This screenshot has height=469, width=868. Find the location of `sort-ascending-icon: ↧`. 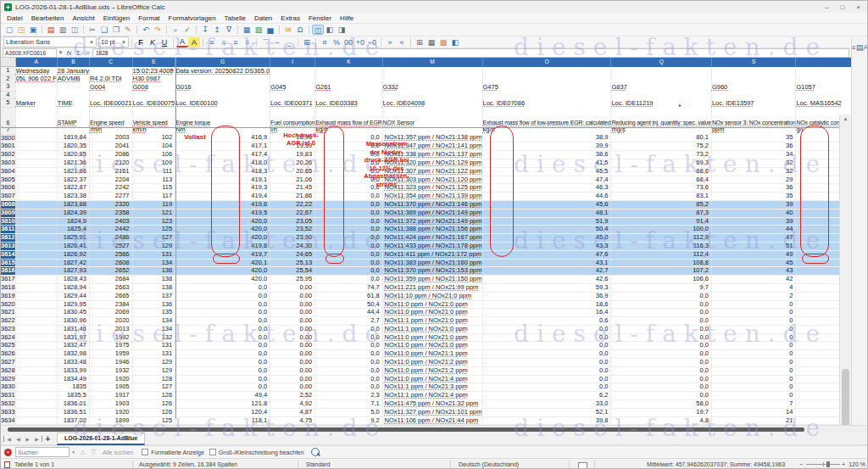

sort-ascending-icon: ↧ is located at coordinates (205, 30).